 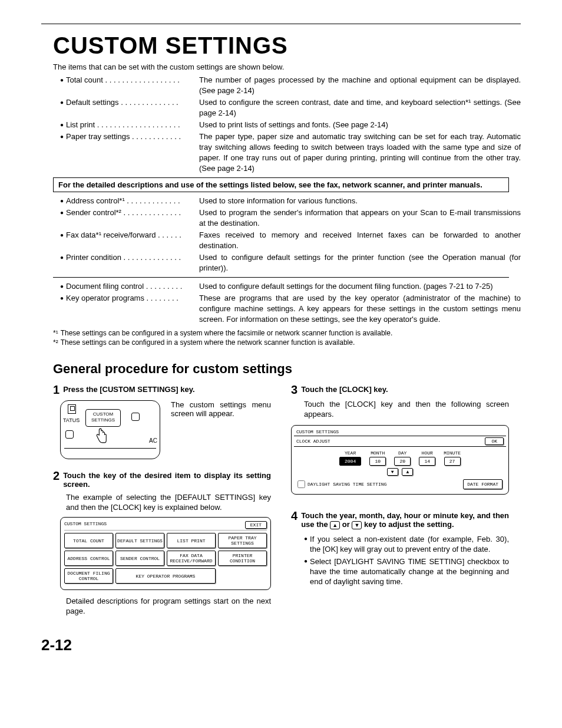 What do you see at coordinates (57, 479) in the screenshot?
I see `step-number-2: 2` at bounding box center [57, 479].